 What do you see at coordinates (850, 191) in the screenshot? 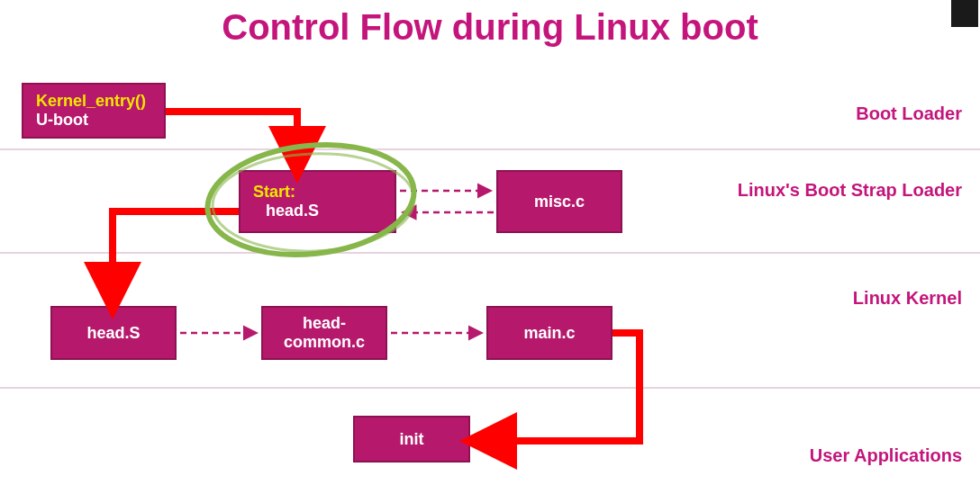
I see `label-bootstrap-loader: Linux's Boot Strap Loader` at bounding box center [850, 191].